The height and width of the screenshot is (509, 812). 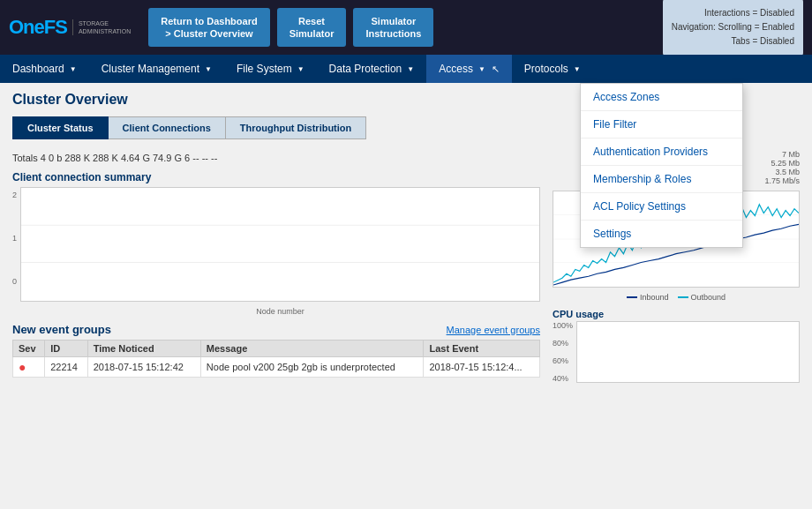 I want to click on col-time: Time Noticed, so click(x=144, y=349).